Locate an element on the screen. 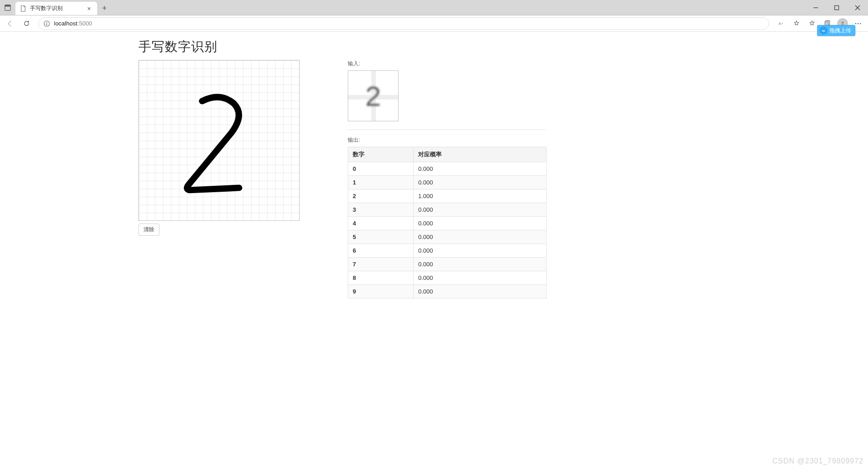 This screenshot has height=468, width=868. window-close-button is located at coordinates (858, 7).